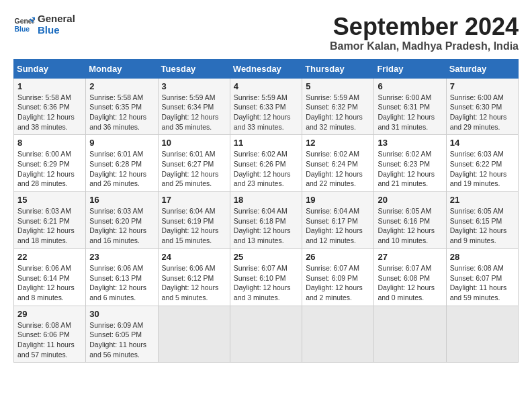 Image resolution: width=532 pixels, height=411 pixels. I want to click on daylight-text: Daylight: 12 hours and 13 minutes., so click(262, 235).